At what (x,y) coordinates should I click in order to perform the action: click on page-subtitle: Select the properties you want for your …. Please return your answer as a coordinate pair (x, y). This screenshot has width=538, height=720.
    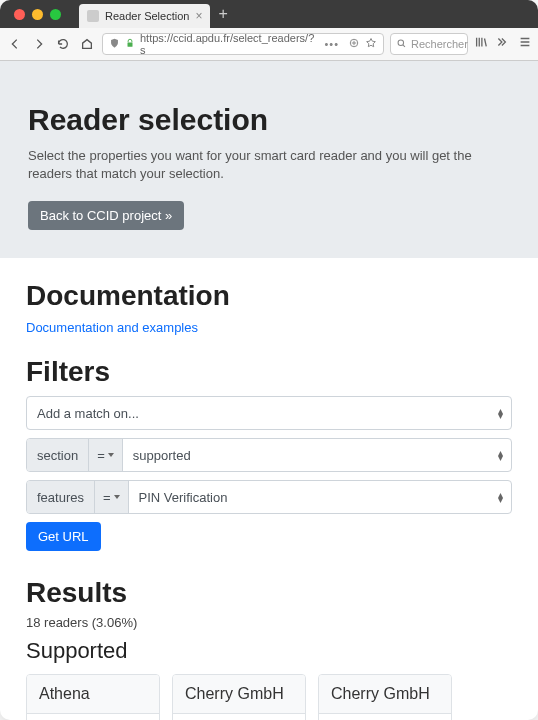
    Looking at the image, I should click on (269, 165).